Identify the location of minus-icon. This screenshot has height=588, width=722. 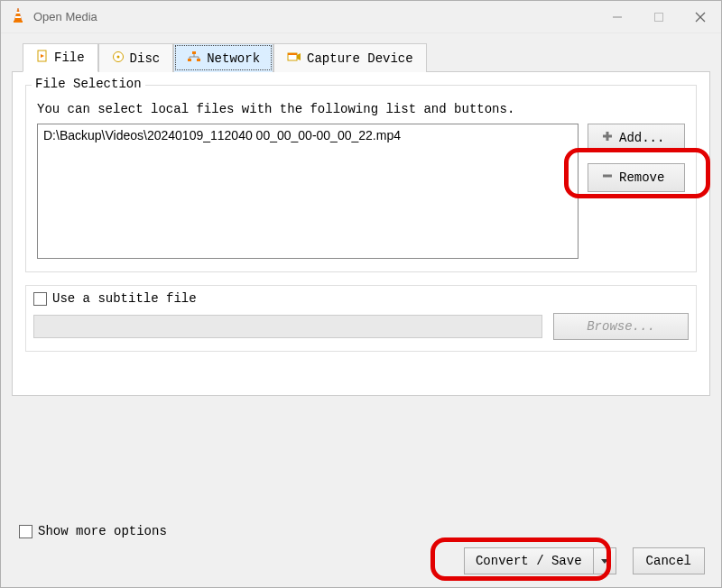
(607, 178).